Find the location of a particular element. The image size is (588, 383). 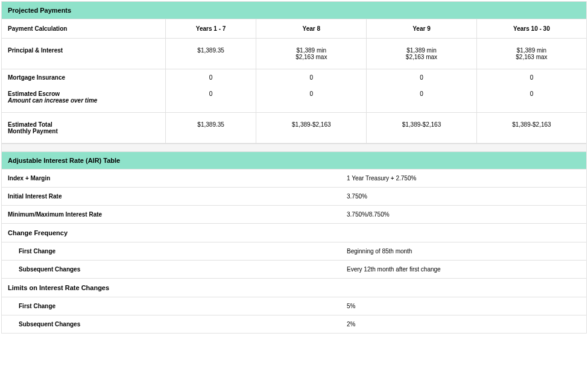

row-value: 5% is located at coordinates (463, 306).